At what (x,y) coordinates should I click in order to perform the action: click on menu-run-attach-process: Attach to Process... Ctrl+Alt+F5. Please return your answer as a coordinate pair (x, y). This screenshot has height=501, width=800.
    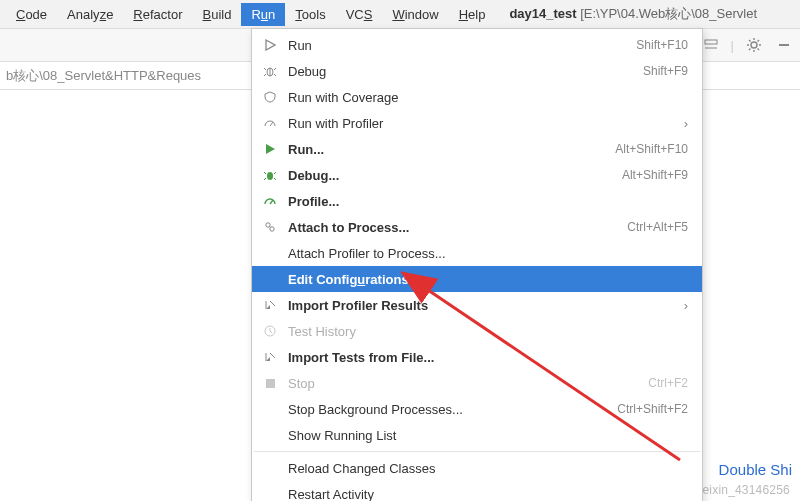
    Looking at the image, I should click on (477, 227).